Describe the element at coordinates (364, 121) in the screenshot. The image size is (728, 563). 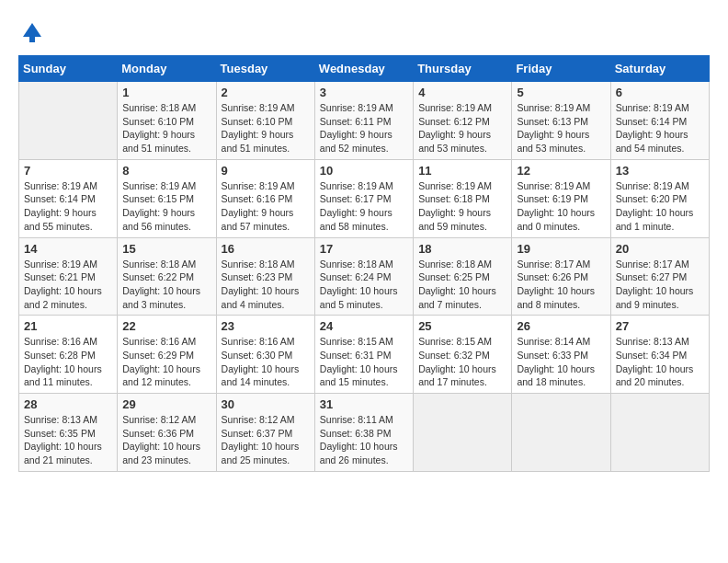
I see `calendar-week-row: 1Sunrise: 8:18 AMSunset: 6:10 PMDaylight…` at that location.